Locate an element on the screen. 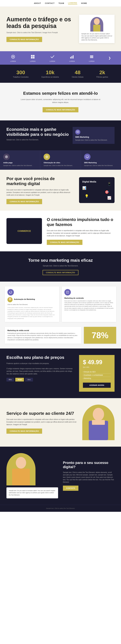 This screenshot has width=121, height=644. happy-title: Estamos sempre felizes em atendê-lo is located at coordinates (60, 93).